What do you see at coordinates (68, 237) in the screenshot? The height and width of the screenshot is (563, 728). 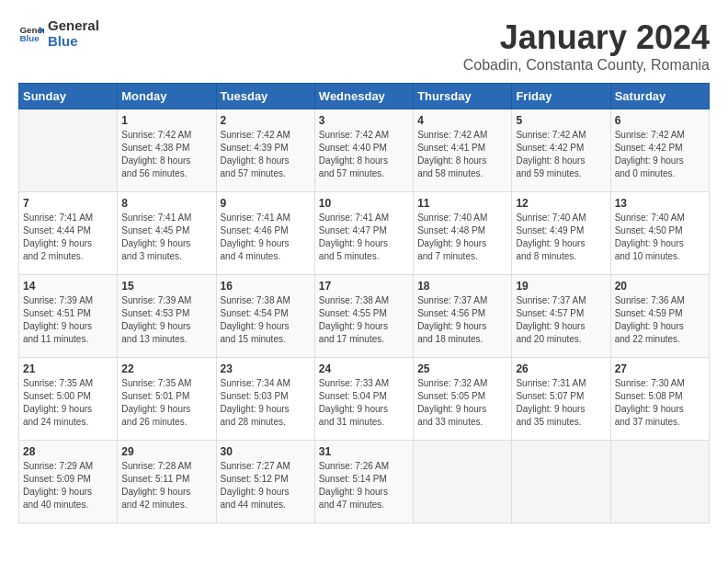 I see `day-info: Sunrise: 7:41 AM Sunset: 4:44 PM Dayligh…` at bounding box center [68, 237].